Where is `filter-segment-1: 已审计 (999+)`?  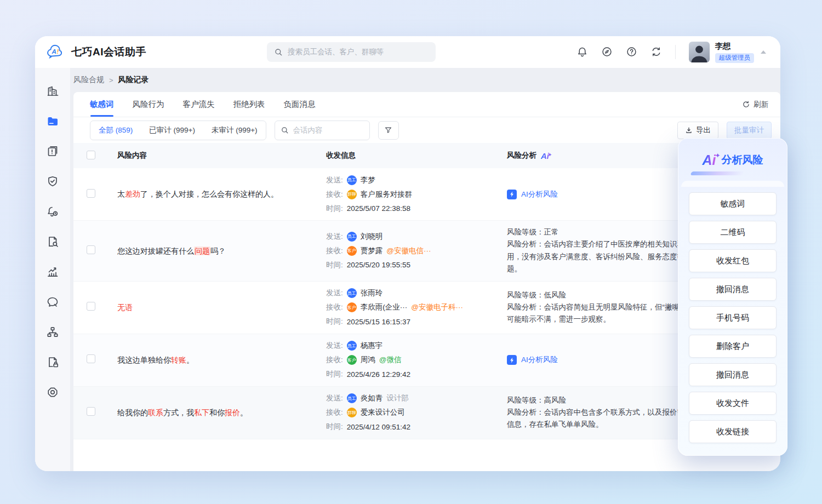 filter-segment-1: 已审计 (999+) is located at coordinates (172, 130).